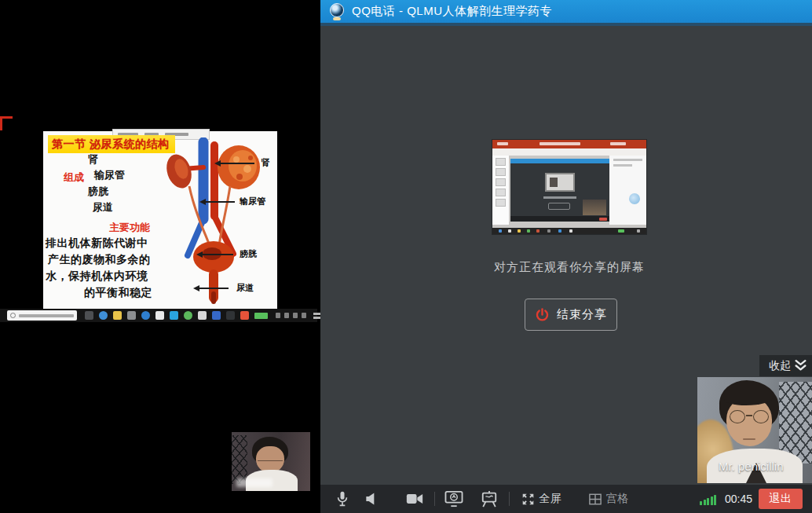 This screenshot has height=513, width=812. I want to click on collapse-button: 收起, so click(785, 366).